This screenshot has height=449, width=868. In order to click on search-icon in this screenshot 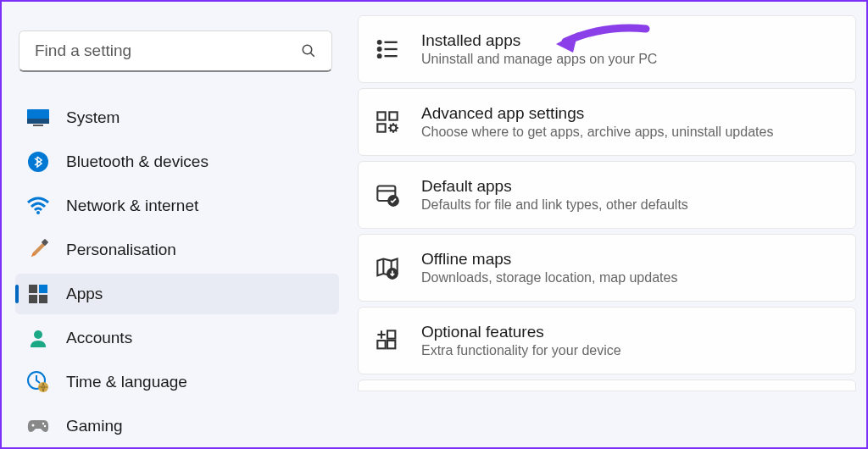, I will do `click(309, 51)`.